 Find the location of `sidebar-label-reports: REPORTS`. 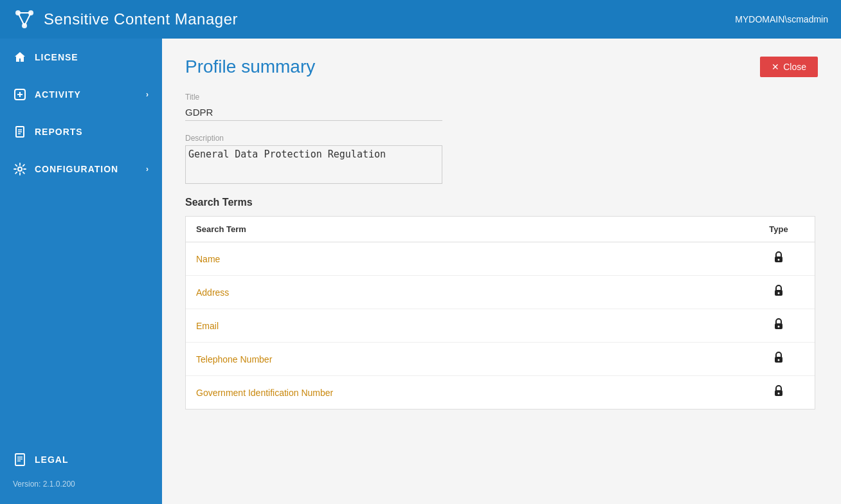

sidebar-label-reports: REPORTS is located at coordinates (59, 132).